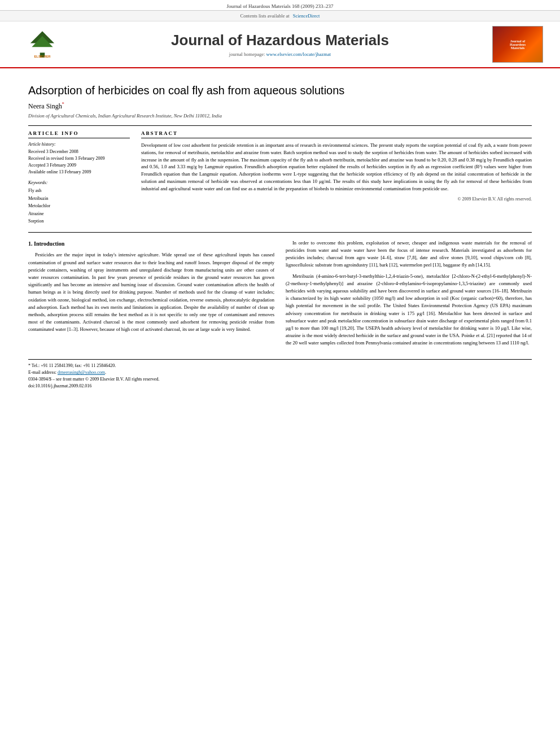 Image resolution: width=560 pixels, height=747 pixels. Describe the element at coordinates (151, 244) in the screenshot. I see `intro-section-title: 1. Introduction` at that location.